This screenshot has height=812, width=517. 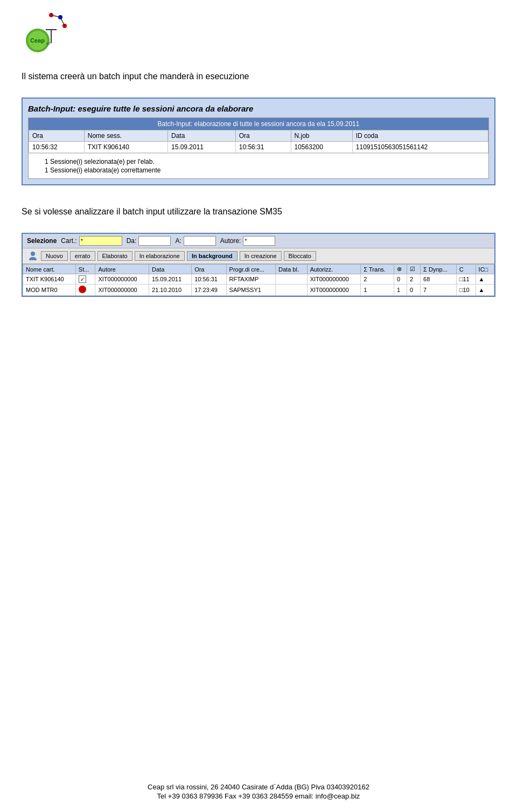 I want to click on td-check-1: 2, so click(x=414, y=279).